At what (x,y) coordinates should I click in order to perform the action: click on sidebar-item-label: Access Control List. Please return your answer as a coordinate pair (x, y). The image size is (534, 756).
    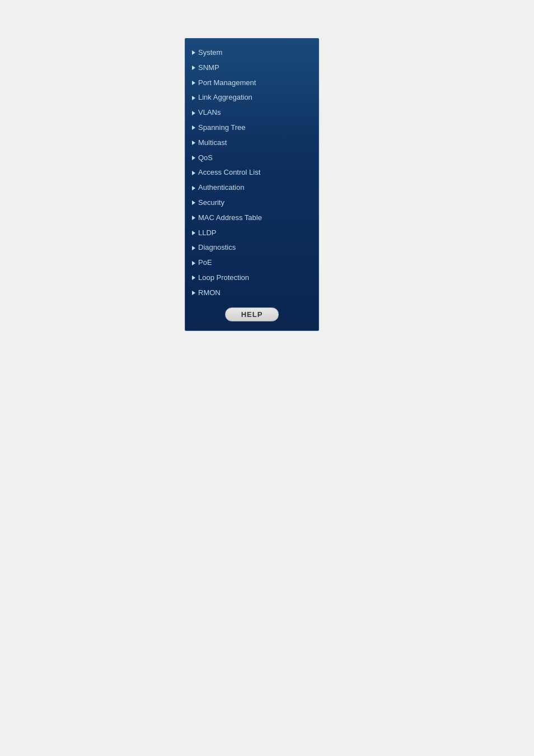
    Looking at the image, I should click on (229, 172).